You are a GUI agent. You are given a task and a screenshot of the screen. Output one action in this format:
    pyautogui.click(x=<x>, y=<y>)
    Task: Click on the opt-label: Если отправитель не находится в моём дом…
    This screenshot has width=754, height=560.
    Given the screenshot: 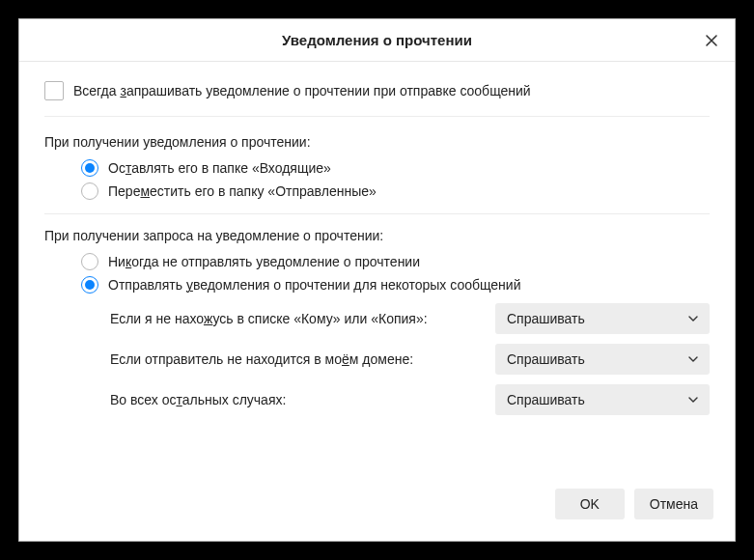 What is the action you would take?
    pyautogui.click(x=288, y=359)
    